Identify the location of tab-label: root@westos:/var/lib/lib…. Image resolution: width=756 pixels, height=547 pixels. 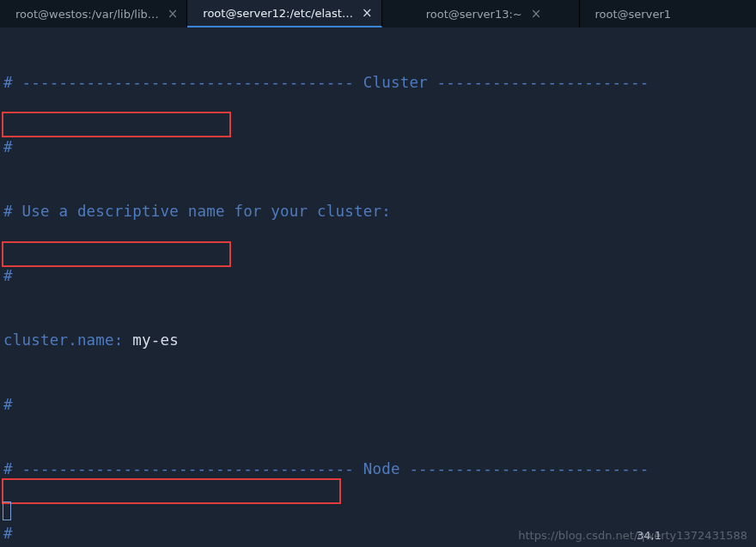
(88, 14).